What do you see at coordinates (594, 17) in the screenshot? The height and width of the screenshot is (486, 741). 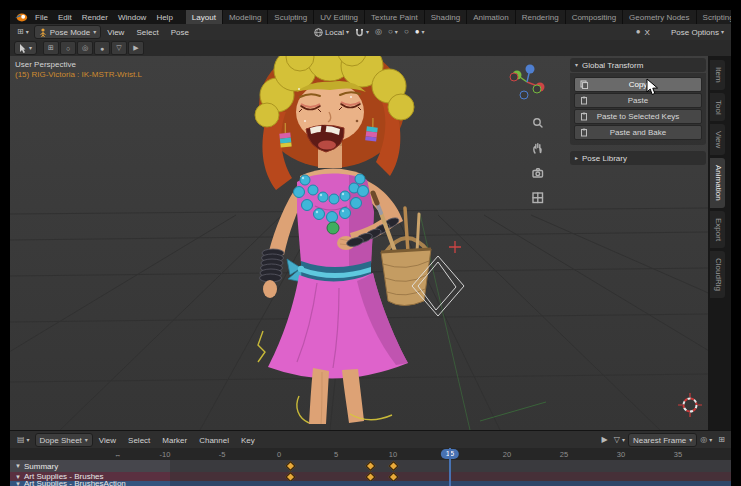 I see `workspace-tab-compositing: Compositing` at bounding box center [594, 17].